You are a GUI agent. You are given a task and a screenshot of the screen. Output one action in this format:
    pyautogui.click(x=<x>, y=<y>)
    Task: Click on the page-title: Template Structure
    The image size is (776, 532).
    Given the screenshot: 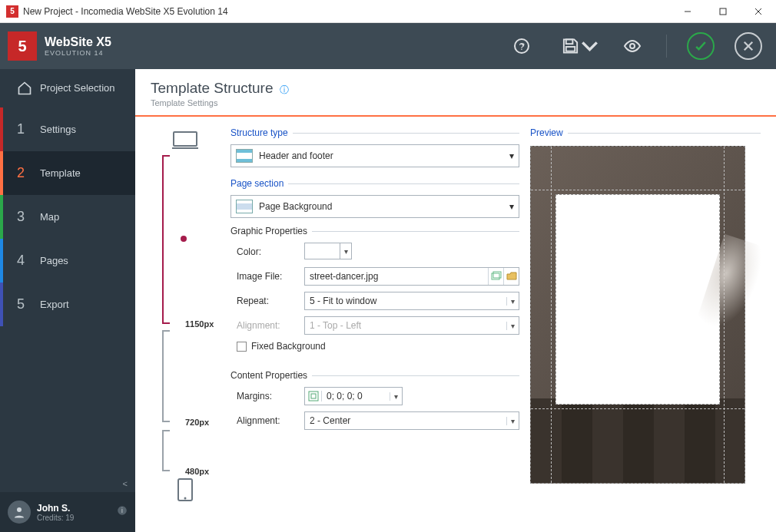 What is the action you would take?
    pyautogui.click(x=212, y=88)
    